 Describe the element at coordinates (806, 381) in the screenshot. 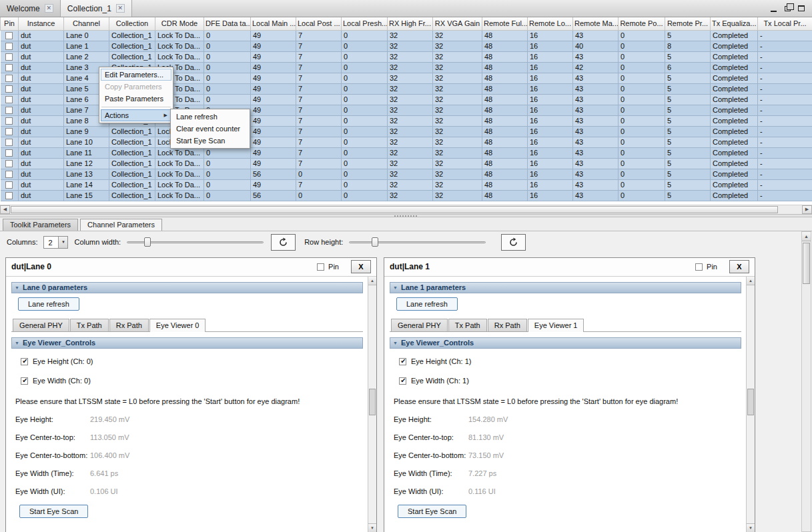

I see `bottom-section-scrollbar: ▲` at that location.